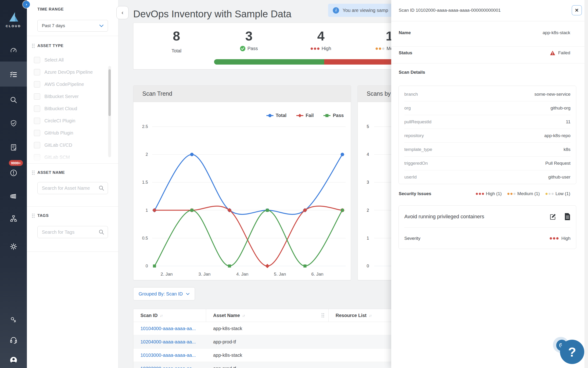  Describe the element at coordinates (14, 360) in the screenshot. I see `profile-icon` at that location.